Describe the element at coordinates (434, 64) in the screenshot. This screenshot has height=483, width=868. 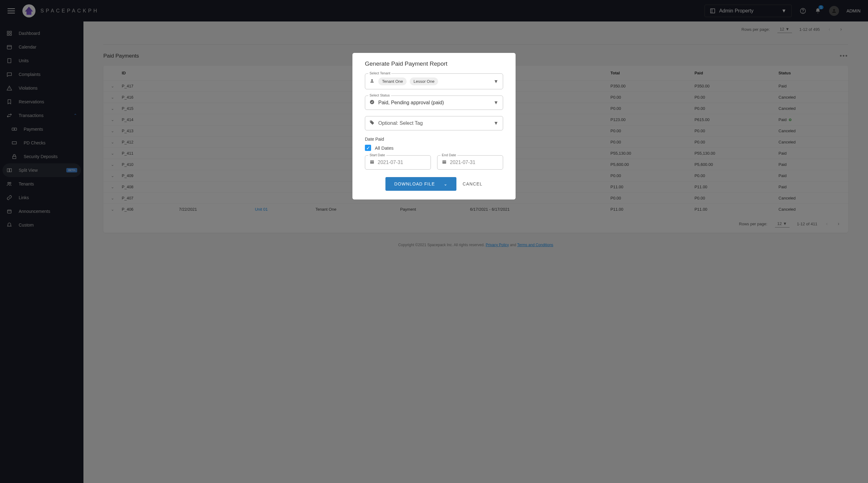
I see `modal-title: Generate Paid Payment Report` at that location.